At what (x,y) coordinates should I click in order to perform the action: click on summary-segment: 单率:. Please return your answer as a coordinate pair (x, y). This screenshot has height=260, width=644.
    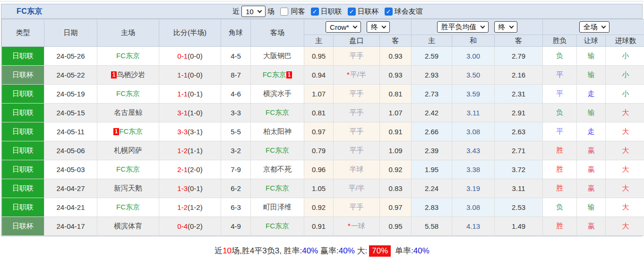
    Looking at the image, I should click on (403, 251).